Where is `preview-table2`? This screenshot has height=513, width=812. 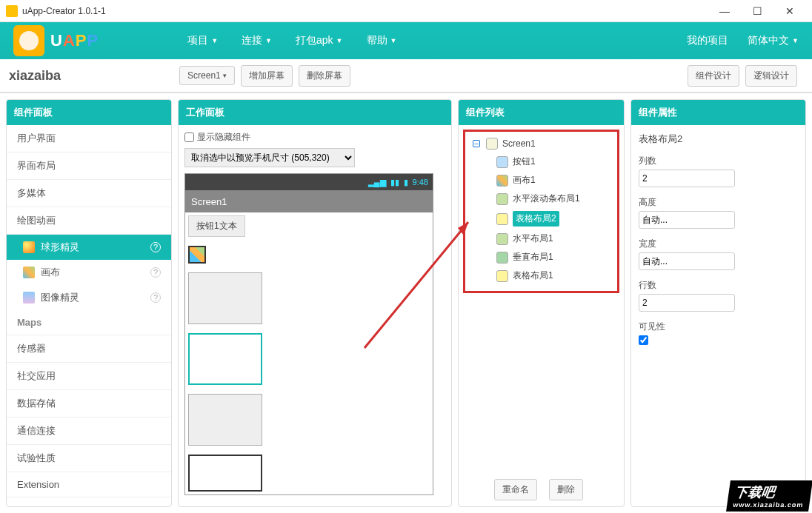 preview-table2 is located at coordinates (225, 359).